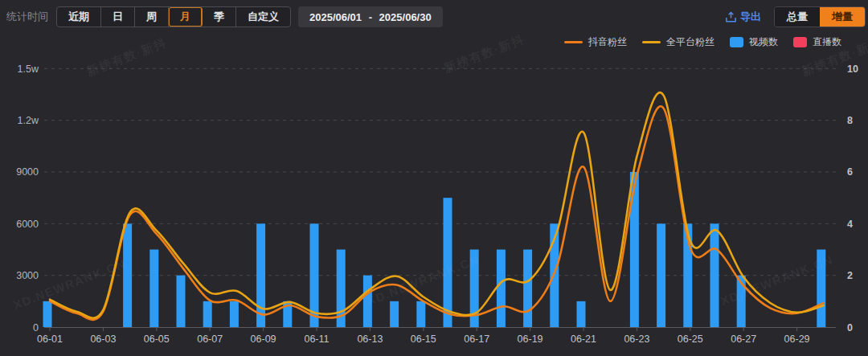 Image resolution: width=868 pixels, height=356 pixels. Describe the element at coordinates (27, 276) in the screenshot. I see `left-axis-tick-label: 3000` at that location.